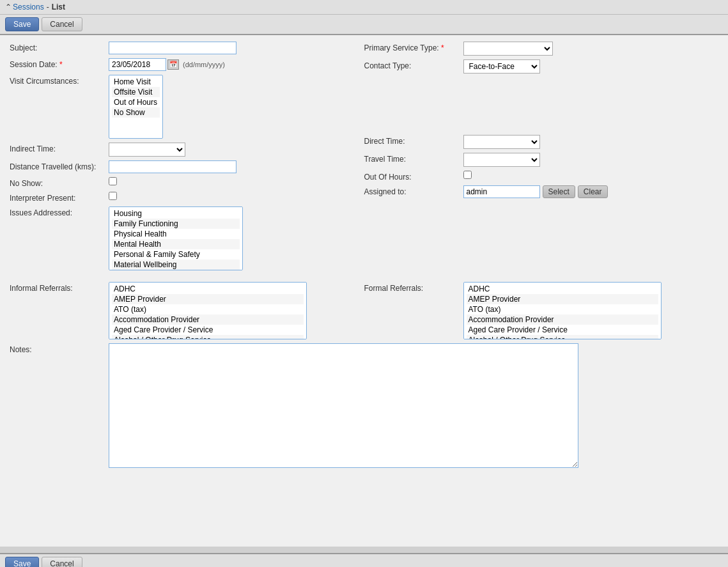 The height and width of the screenshot is (567, 728). I want to click on informal-referrals-listbox: ADHCAMEP ProviderATO (tax)Accommodation …, so click(208, 311).